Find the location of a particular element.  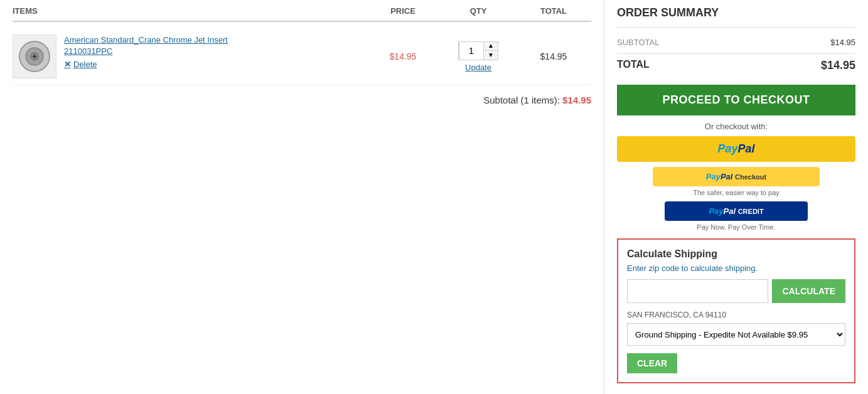

cart-header: ITEMS PRICE QTY Total is located at coordinates (302, 14).